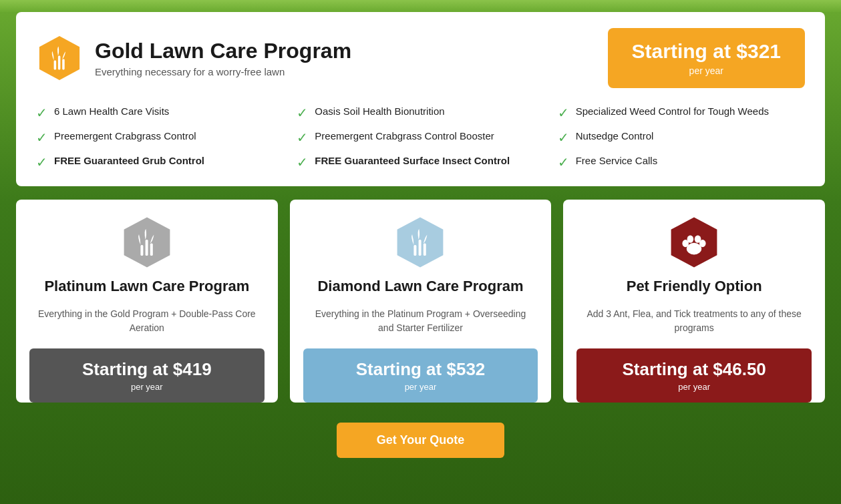 The image size is (841, 504). What do you see at coordinates (421, 375) in the screenshot?
I see `diamond-price-badge: Starting at $532 per year` at bounding box center [421, 375].